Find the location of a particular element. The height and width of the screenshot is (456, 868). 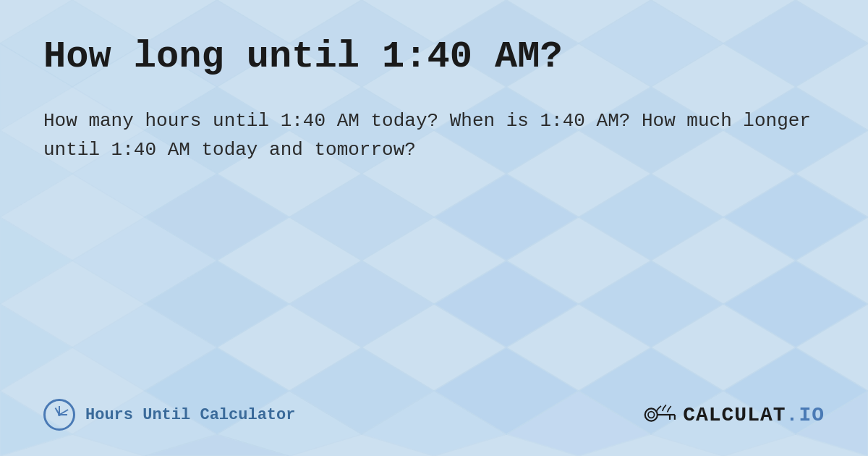

hours-calculator-brand: Hours Until Calculator is located at coordinates (169, 415).